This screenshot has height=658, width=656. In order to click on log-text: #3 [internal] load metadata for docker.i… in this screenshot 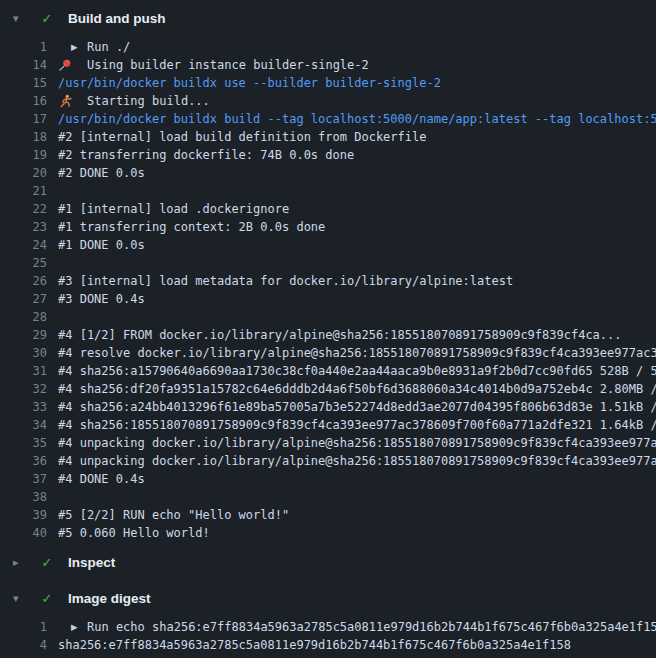, I will do `click(286, 281)`.